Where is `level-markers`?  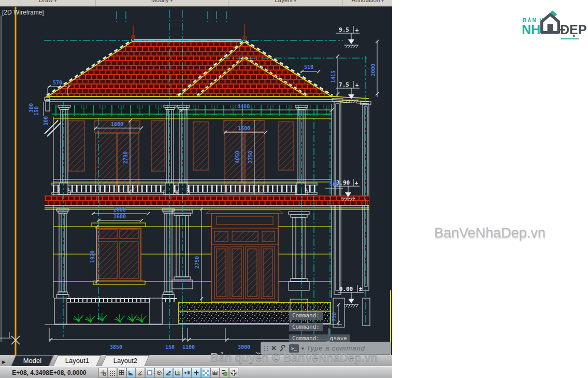
level-markers is located at coordinates (349, 167).